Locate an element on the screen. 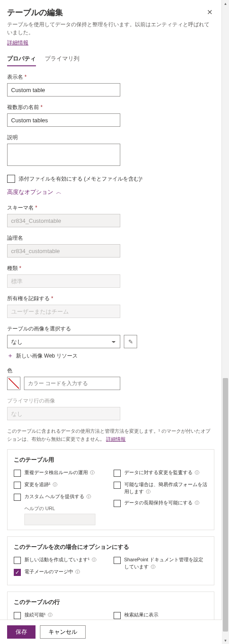 The height and width of the screenshot is (644, 229). panel-title: テーブルの編集 is located at coordinates (35, 12).